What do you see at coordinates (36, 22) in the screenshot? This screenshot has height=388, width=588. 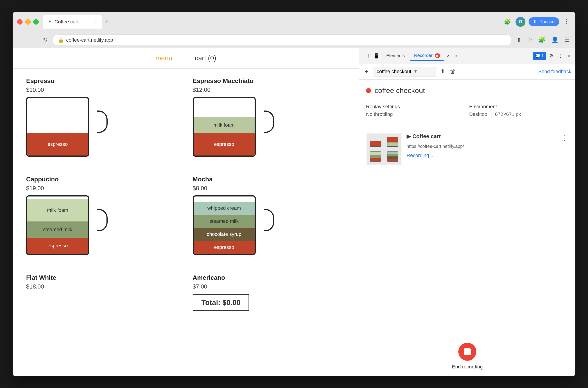 I see `maximize-traffic-light` at bounding box center [36, 22].